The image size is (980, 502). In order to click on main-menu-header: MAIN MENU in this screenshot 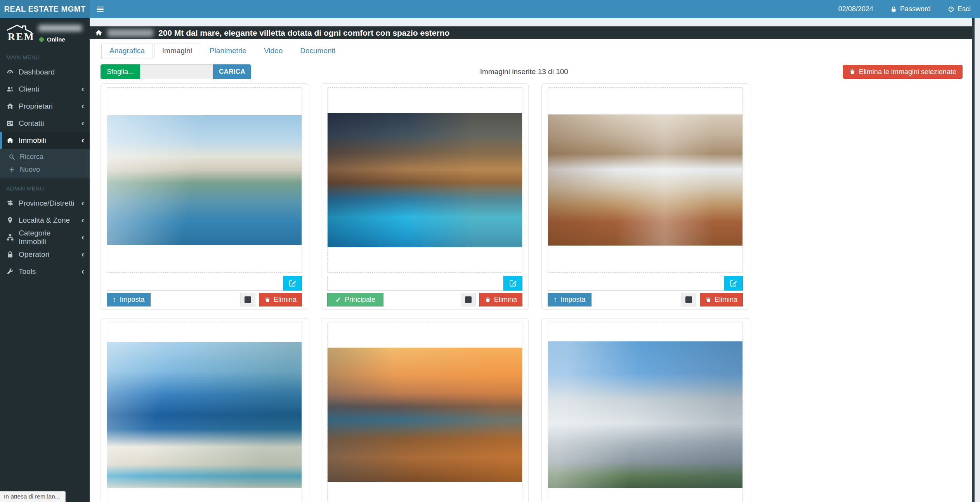, I will do `click(45, 55)`.